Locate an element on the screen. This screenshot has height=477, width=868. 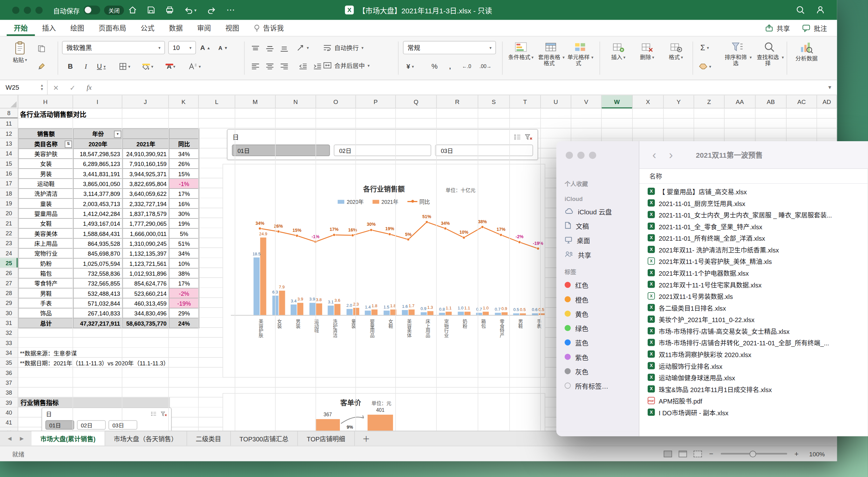
row-header-22: 22 is located at coordinates (9, 233).